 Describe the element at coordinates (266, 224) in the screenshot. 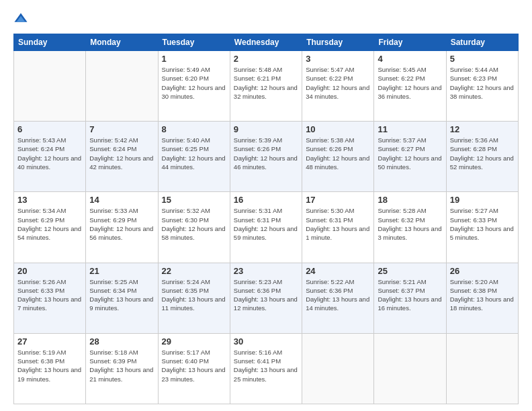

I see `day-info: Sunrise: 5:31 AM Sunset: 6:31 PM Dayligh…` at that location.